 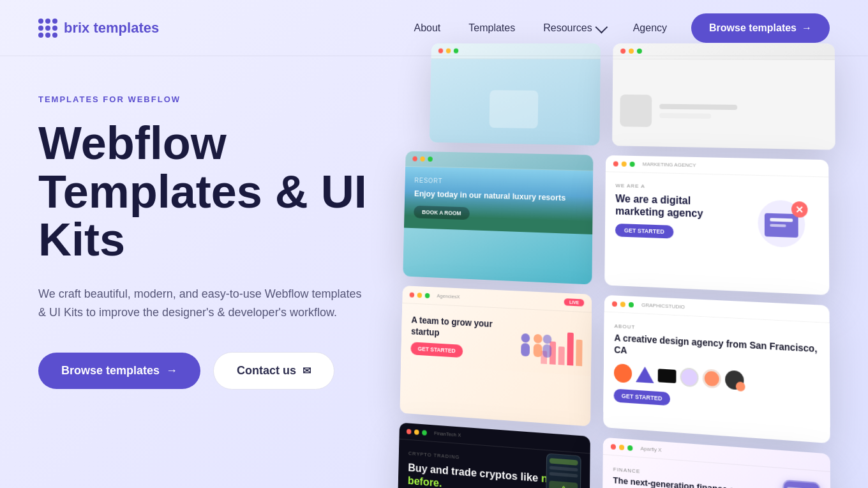 I want to click on mail-icon: ✉, so click(x=306, y=370).